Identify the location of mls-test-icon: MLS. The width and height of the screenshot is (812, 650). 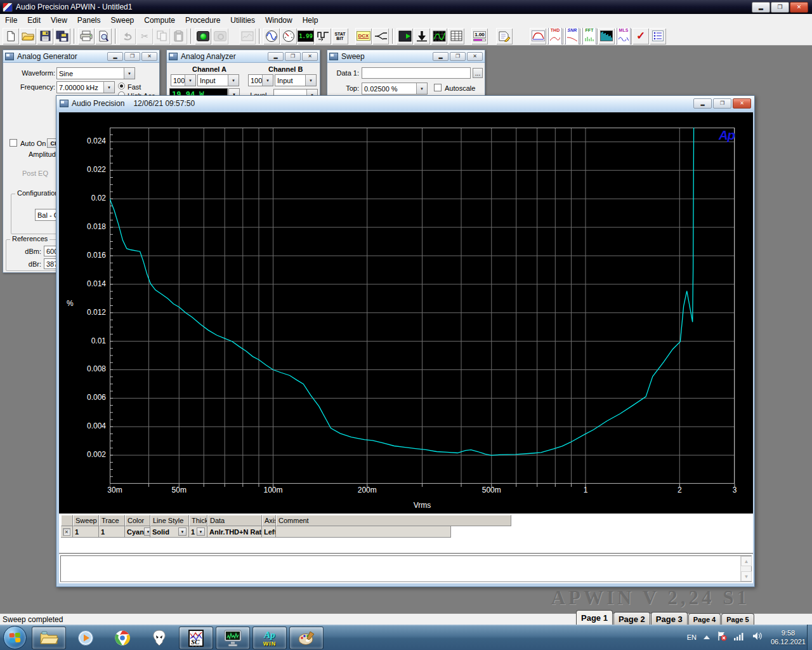
(624, 36).